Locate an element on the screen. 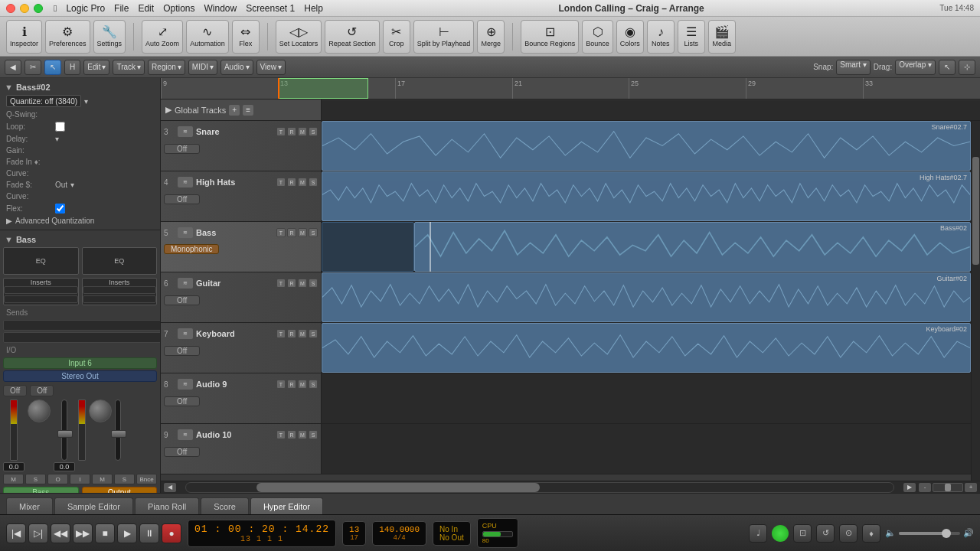  menu-screenset: Screenset 1 is located at coordinates (270, 8).